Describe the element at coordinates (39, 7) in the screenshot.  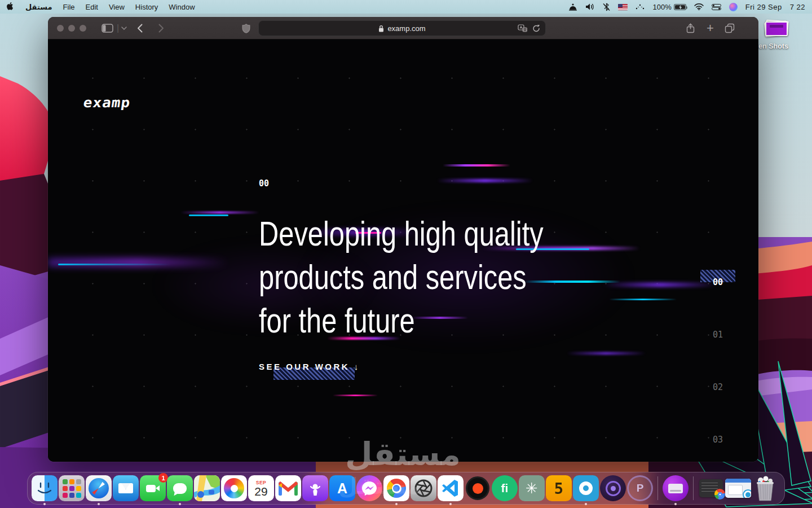
I see `active-app-name: مستقل` at that location.